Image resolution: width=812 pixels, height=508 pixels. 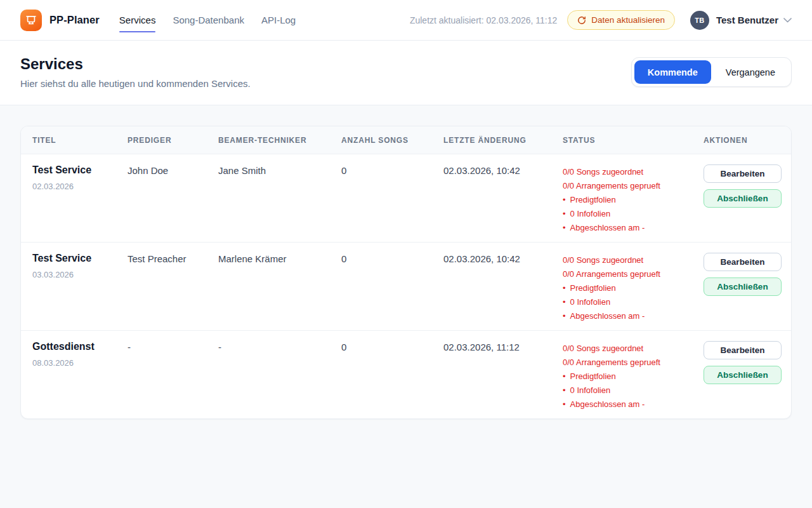 What do you see at coordinates (406, 140) in the screenshot?
I see `table-header-row: Titel Prediger Beamer-Techniker Anzahl S…` at bounding box center [406, 140].